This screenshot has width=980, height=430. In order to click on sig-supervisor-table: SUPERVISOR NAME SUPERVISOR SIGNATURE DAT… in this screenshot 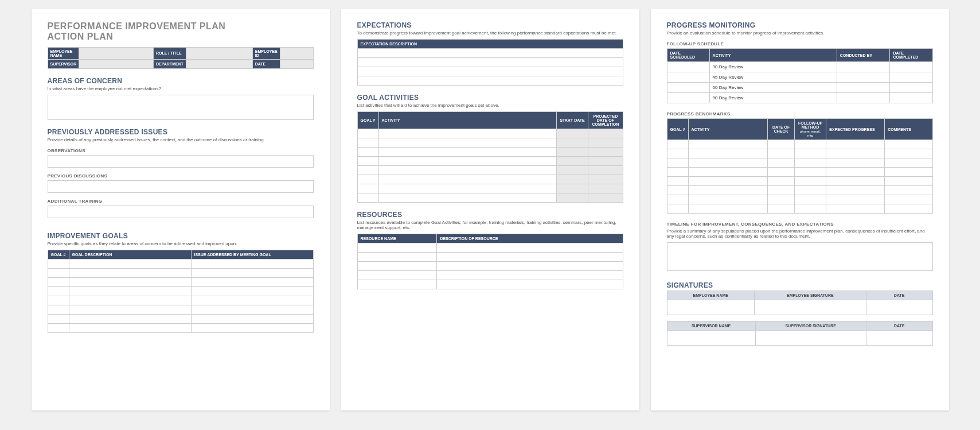, I will do `click(800, 333)`.